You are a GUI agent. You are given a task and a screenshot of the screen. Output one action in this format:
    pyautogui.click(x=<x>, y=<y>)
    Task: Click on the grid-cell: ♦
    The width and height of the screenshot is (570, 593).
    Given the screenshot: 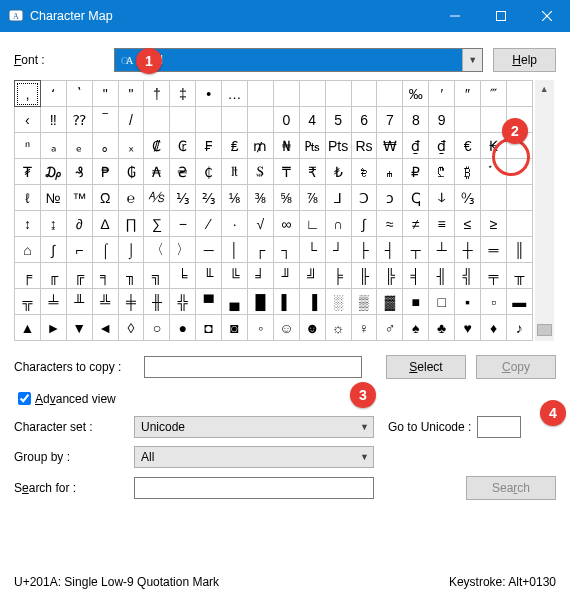 What is the action you would take?
    pyautogui.click(x=494, y=328)
    